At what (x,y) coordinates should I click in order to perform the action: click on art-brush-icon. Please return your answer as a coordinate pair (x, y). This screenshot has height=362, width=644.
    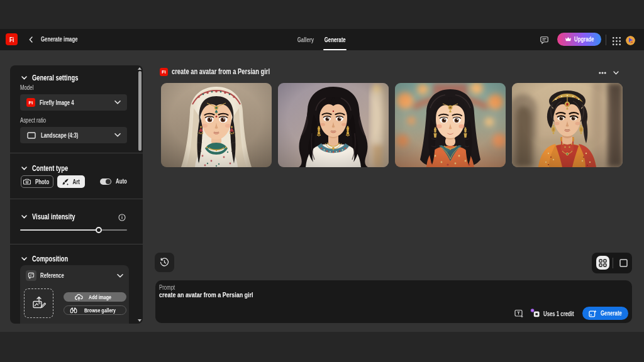
    Looking at the image, I should click on (65, 182).